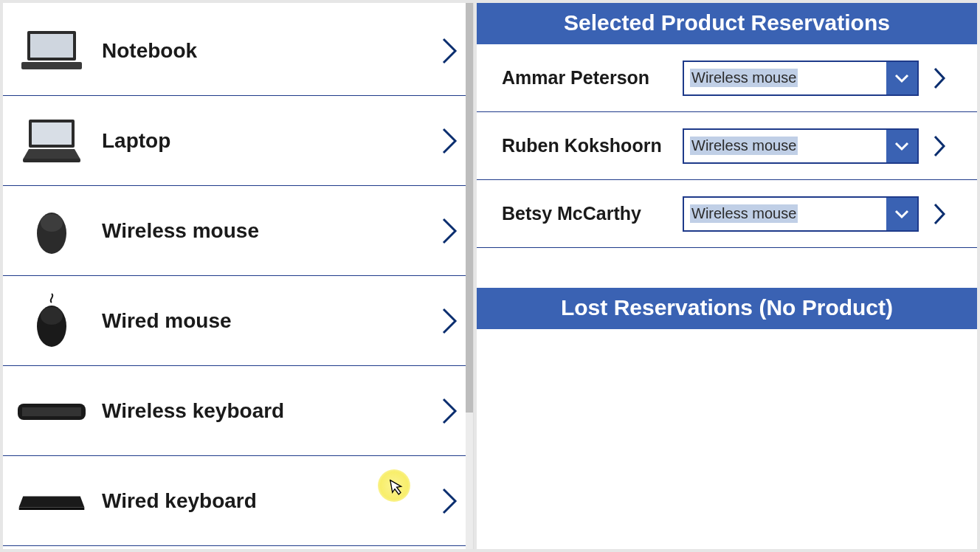  I want to click on product-row-wired-keyboard: Wired keyboard, so click(238, 501).